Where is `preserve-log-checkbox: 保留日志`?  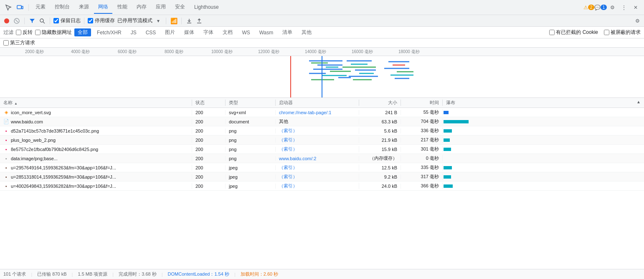 preserve-log-checkbox: 保留日志 is located at coordinates (67, 21).